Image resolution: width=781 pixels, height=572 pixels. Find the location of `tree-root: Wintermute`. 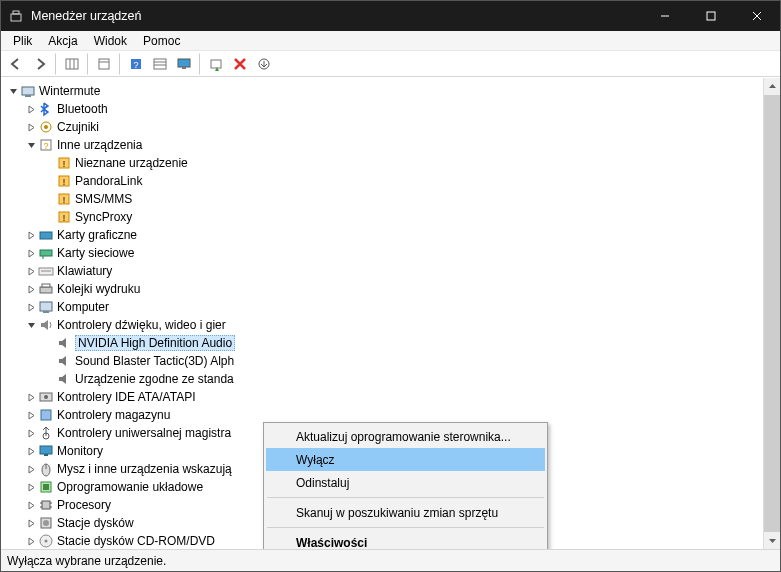

tree-root: Wintermute is located at coordinates (390, 91).